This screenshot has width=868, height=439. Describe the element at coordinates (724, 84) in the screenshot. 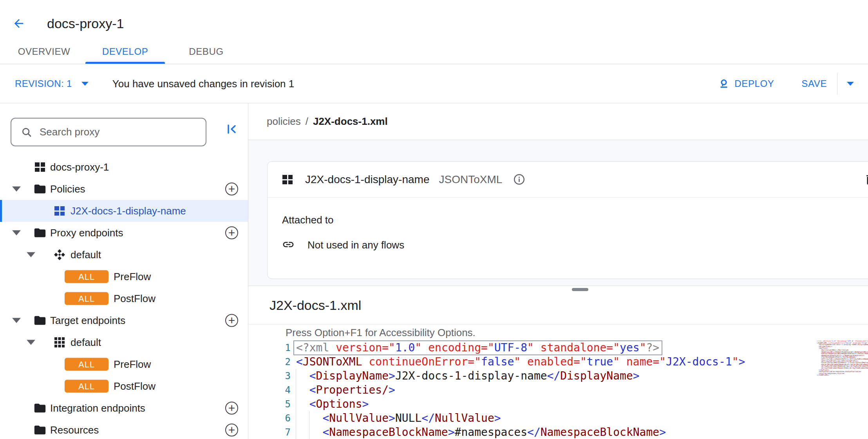

I see `deploy-icon` at that location.